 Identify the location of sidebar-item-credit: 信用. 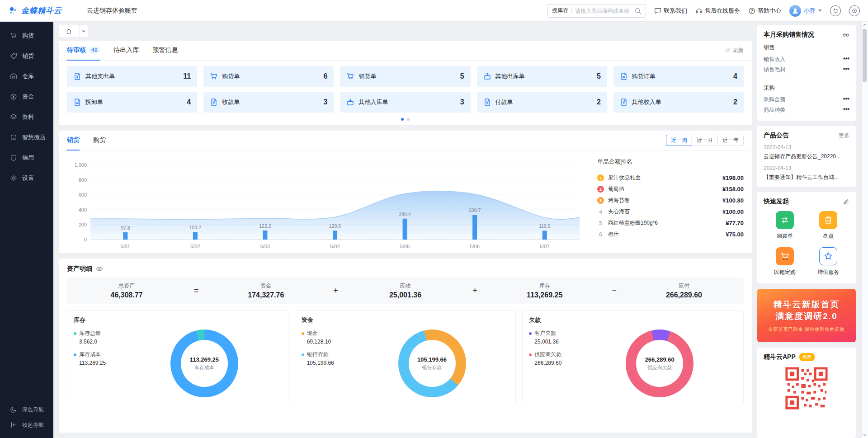
(27, 157).